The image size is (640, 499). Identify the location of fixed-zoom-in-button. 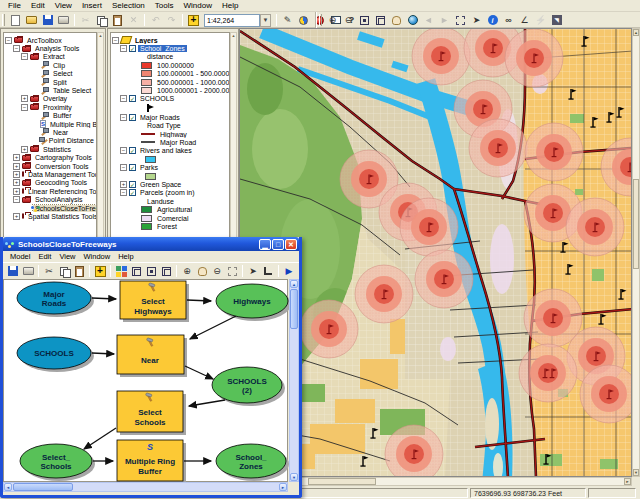
(151, 271).